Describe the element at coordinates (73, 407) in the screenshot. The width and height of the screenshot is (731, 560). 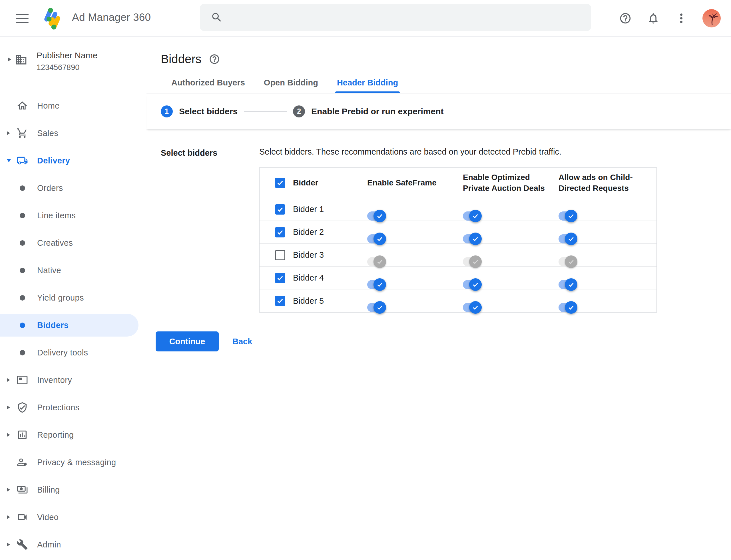
I see `sidebar-item-protections: Protections` at that location.